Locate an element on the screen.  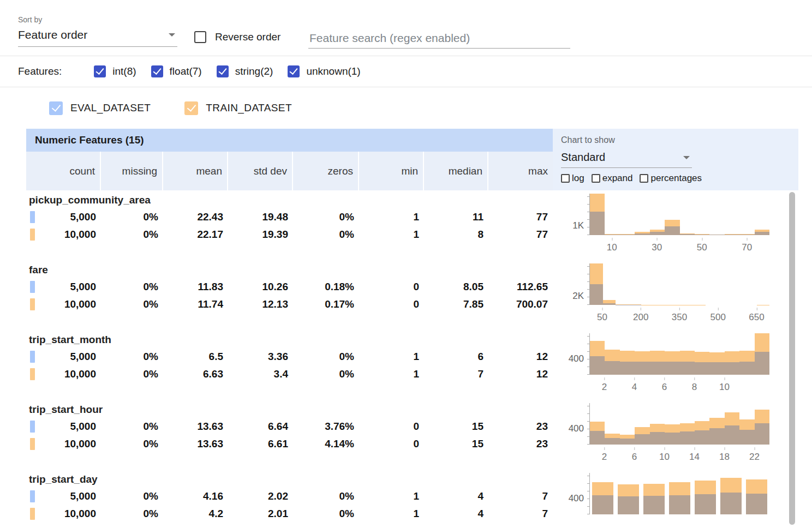
feature-name: fare is located at coordinates (289, 270).